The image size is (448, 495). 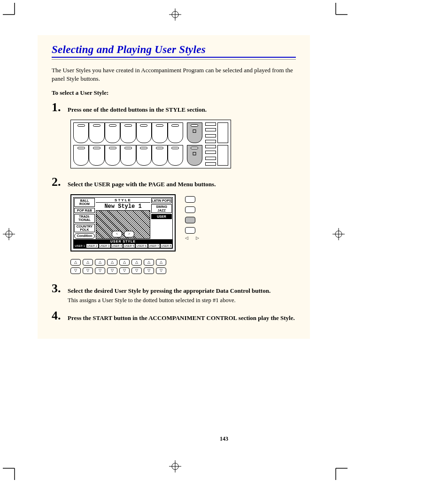 What do you see at coordinates (162, 208) in the screenshot?
I see `lcd-menu-swing-jazz: SWING JAZZ` at bounding box center [162, 208].